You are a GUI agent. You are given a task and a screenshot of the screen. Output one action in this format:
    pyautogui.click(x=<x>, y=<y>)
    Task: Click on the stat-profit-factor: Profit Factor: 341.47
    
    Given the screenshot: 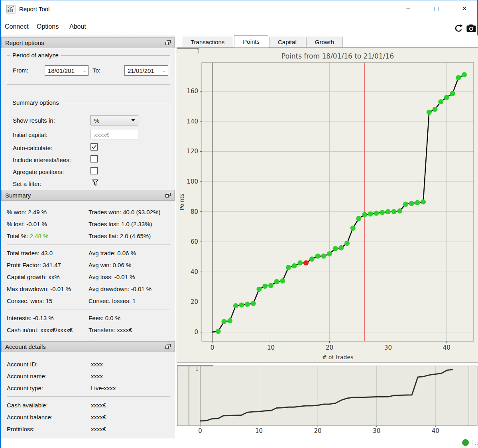 What is the action you would take?
    pyautogui.click(x=48, y=265)
    